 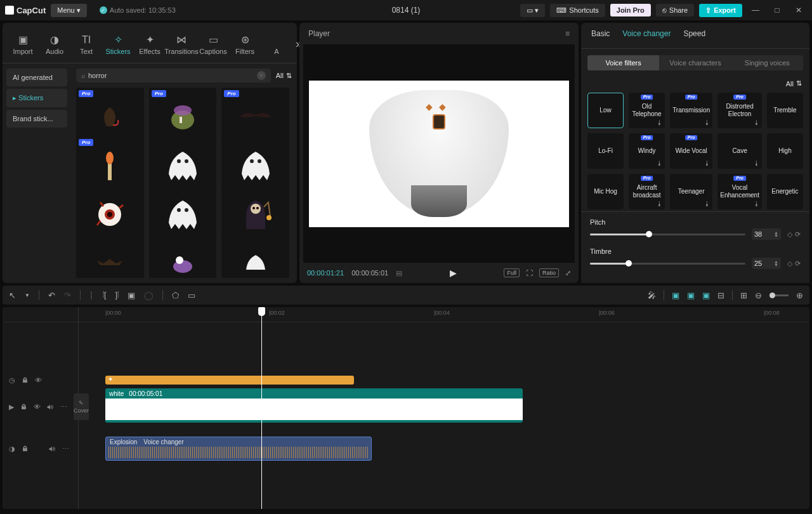 What do you see at coordinates (777, 10) in the screenshot?
I see `window-maximize: □` at bounding box center [777, 10].